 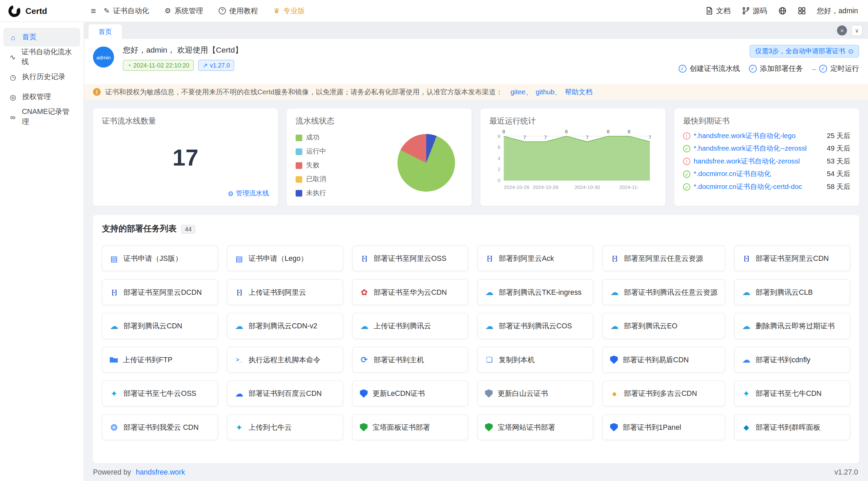 What do you see at coordinates (285, 427) in the screenshot?
I see `task-card: 上传到七牛云` at bounding box center [285, 427].